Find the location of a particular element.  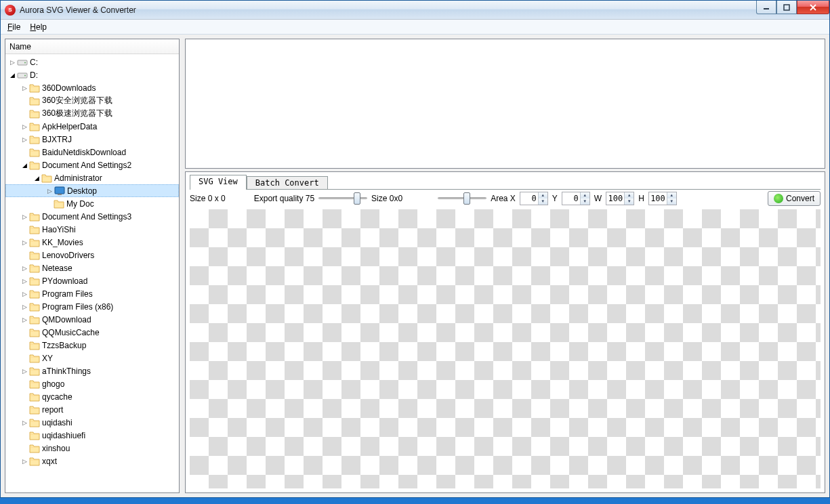

tree-item: ◢Document And Settings2 is located at coordinates (92, 165).